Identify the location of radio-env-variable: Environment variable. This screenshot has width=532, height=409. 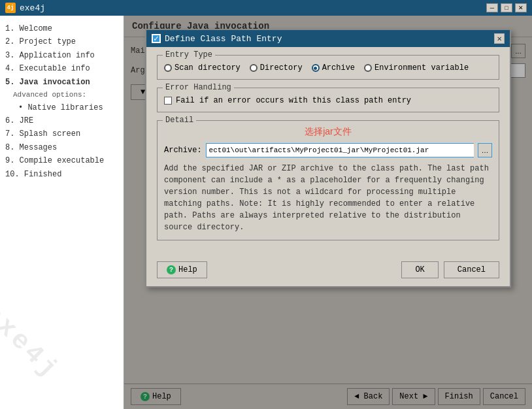
(416, 68).